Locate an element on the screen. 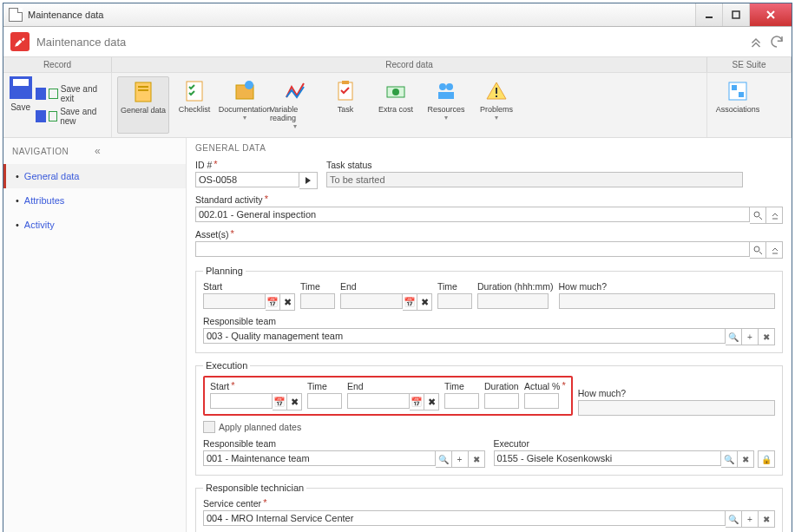  nav-item-general-data: General data is located at coordinates (95, 176).